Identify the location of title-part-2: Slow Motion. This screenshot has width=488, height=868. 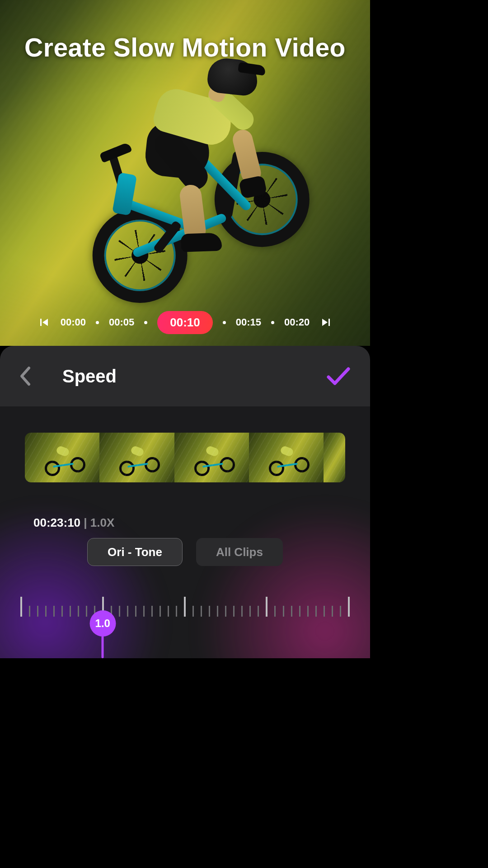
(190, 47).